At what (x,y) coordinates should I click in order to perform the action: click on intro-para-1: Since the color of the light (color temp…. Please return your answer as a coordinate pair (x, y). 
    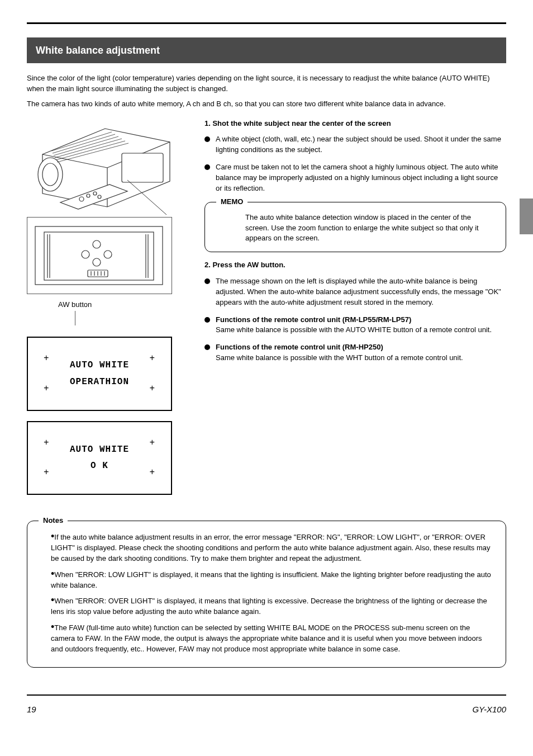
    Looking at the image, I should click on (266, 84).